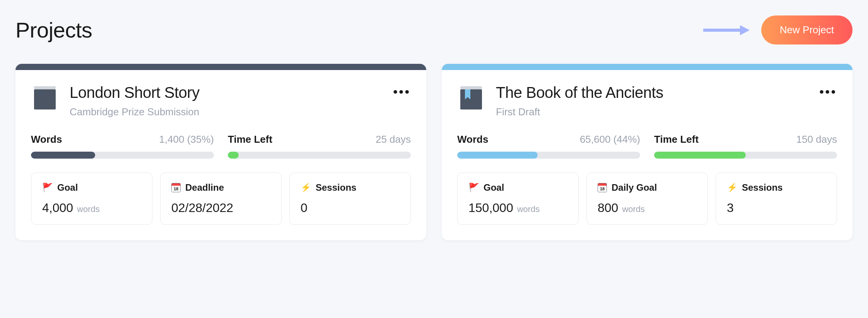 This screenshot has width=868, height=318. I want to click on new-project-button: New Project, so click(807, 30).